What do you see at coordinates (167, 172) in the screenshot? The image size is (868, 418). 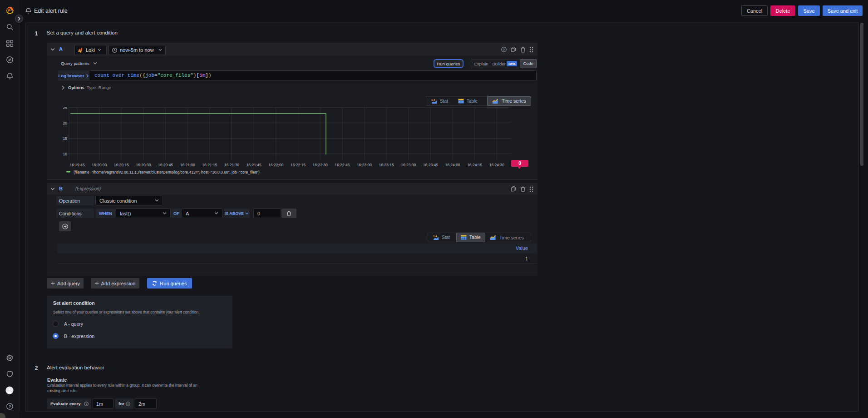 I see `svg-text:{filename="/home/vagrant/v2.00: {filename="/home/vagrant/v2.00.11.13/ser…` at bounding box center [167, 172].